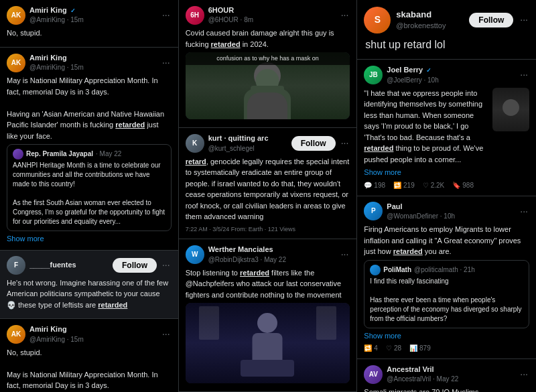 This screenshot has height=392, width=536. What do you see at coordinates (446, 186) in the screenshot?
I see `tweet-stats-joel: 💬 198 🔁 219 ♡ 2.2K 🔖 988` at bounding box center [446, 186].